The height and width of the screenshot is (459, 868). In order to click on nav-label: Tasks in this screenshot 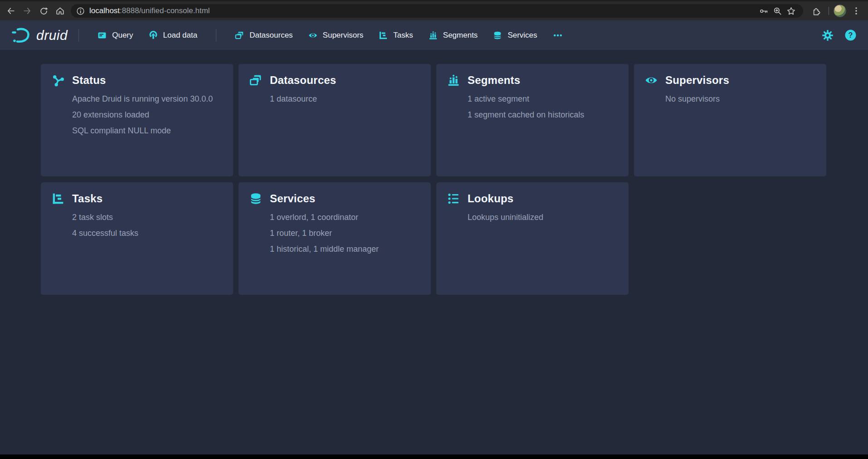, I will do `click(403, 35)`.